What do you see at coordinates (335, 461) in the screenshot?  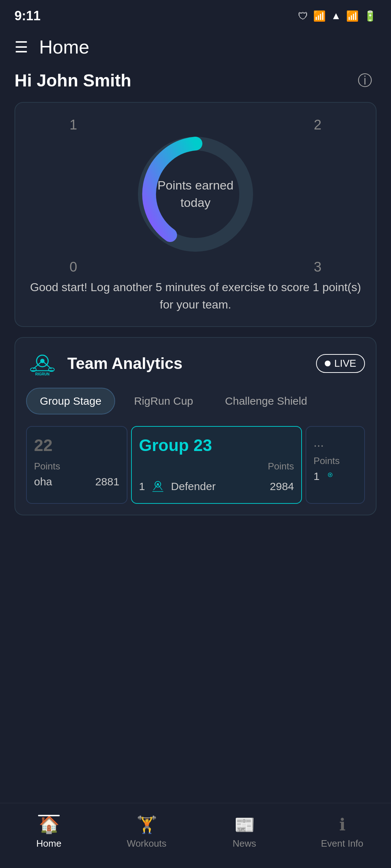 I see `group-right-points-label: Points` at bounding box center [335, 461].